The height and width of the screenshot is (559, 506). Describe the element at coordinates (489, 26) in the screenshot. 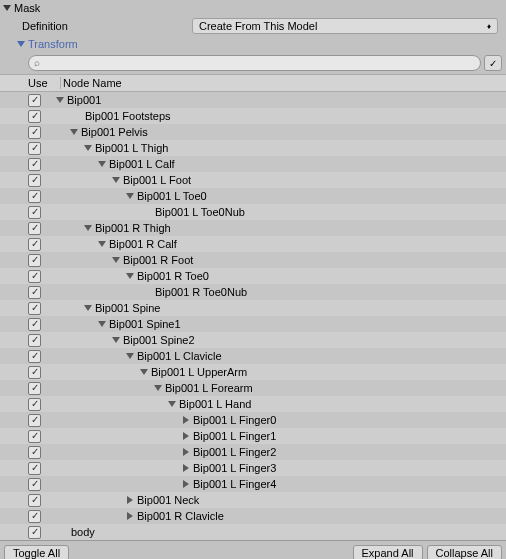

I see `dropdown-arrow-icon: ♦` at that location.